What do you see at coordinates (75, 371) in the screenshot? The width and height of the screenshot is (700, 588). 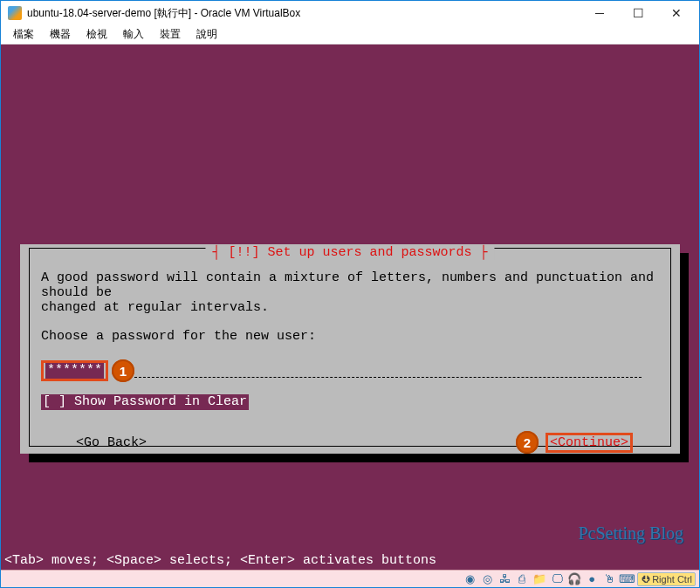 I see `password-input: *******` at bounding box center [75, 371].